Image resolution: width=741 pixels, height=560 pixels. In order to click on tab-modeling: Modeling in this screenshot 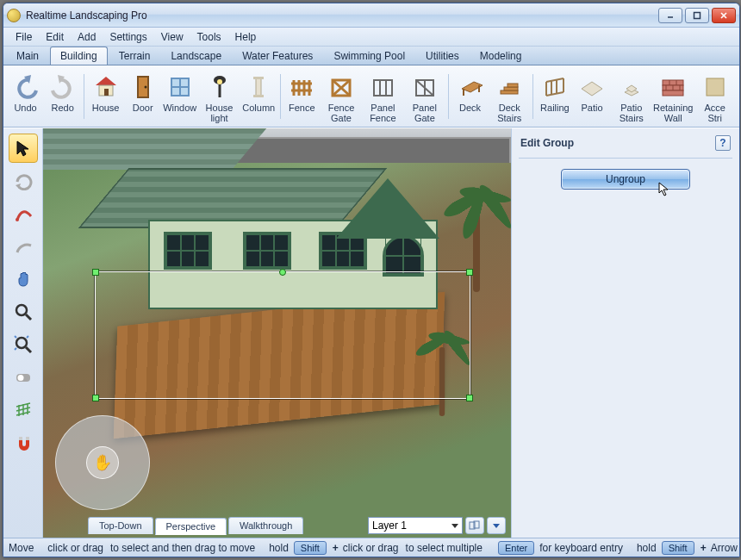, I will do `click(501, 56)`.